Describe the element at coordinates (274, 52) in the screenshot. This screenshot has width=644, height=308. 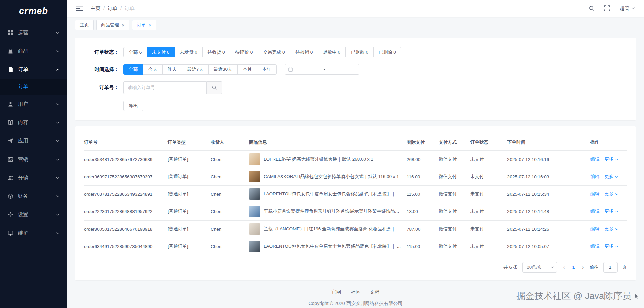
I see `order-status-filter-button: 交易完成 0` at that location.